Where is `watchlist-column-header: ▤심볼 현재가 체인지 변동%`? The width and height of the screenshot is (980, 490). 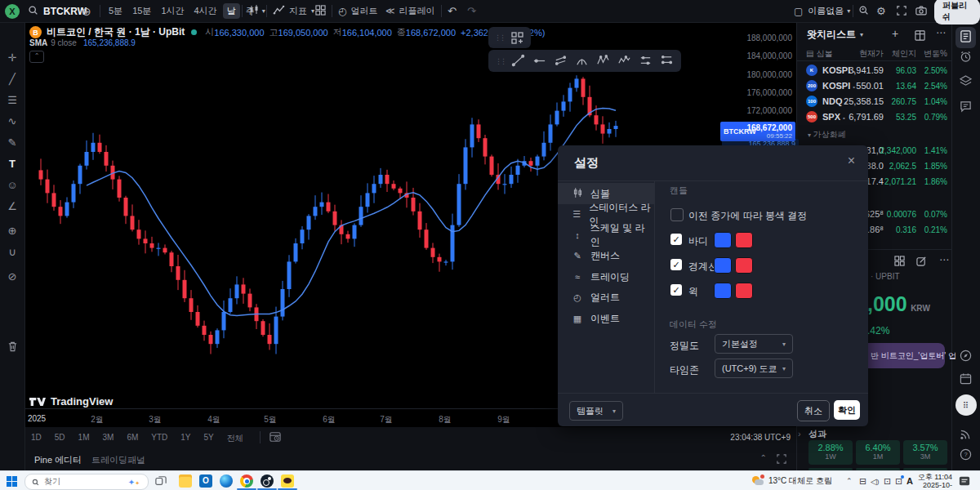
watchlist-column-header: ▤심볼 현재가 체인지 변동% is located at coordinates (874, 54).